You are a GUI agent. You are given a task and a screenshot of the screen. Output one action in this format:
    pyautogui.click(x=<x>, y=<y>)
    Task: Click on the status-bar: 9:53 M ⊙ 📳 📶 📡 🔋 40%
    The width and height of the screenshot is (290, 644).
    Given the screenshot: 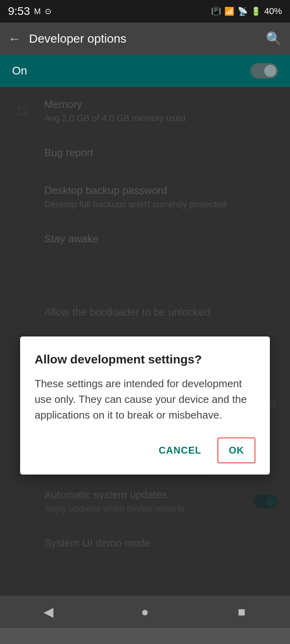 What is the action you would take?
    pyautogui.click(x=145, y=11)
    